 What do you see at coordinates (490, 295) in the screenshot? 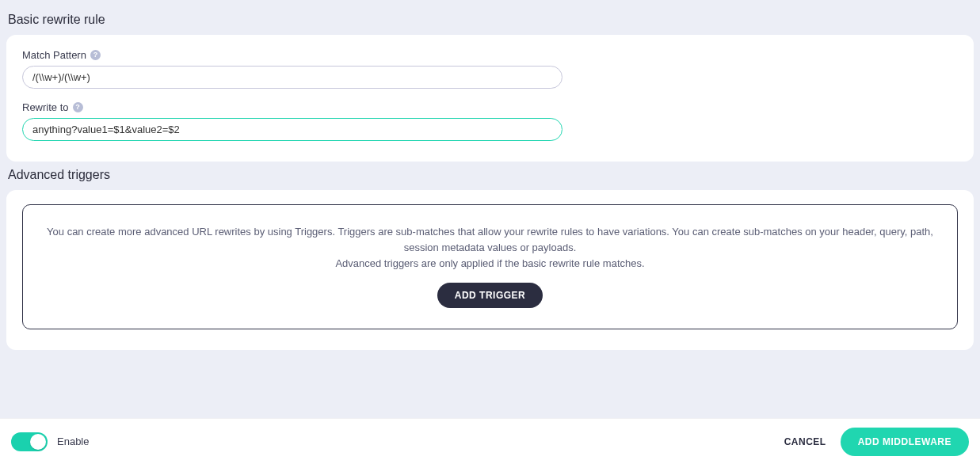
I see `add-trigger-button: ADD TRIGGER` at bounding box center [490, 295].